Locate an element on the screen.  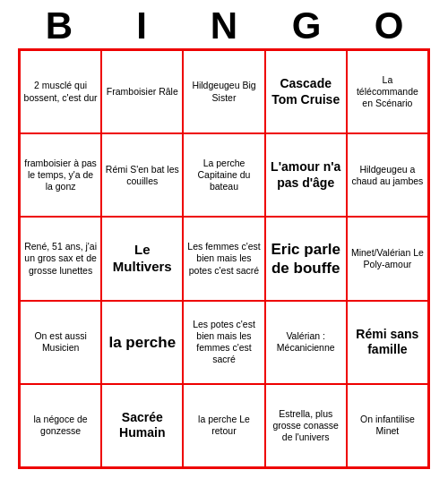
bingo-cell-16: la perche is located at coordinates (142, 342).